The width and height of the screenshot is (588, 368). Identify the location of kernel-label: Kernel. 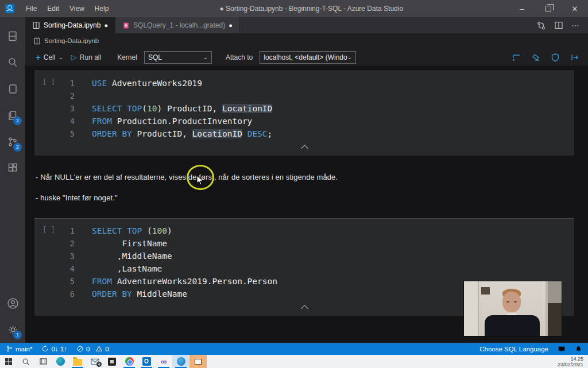
(127, 57).